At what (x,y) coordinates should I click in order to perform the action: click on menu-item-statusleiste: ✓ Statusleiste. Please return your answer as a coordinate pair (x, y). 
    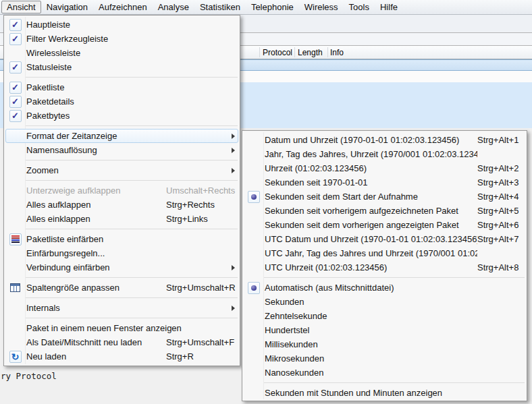
    Looking at the image, I should click on (122, 67).